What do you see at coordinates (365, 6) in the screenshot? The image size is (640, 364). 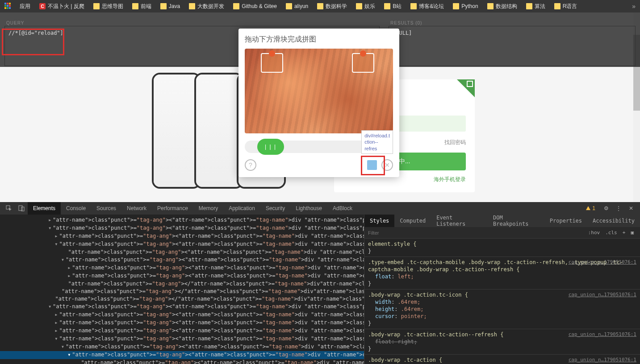 I see `bookmark-item: 娱乐` at bounding box center [365, 6].